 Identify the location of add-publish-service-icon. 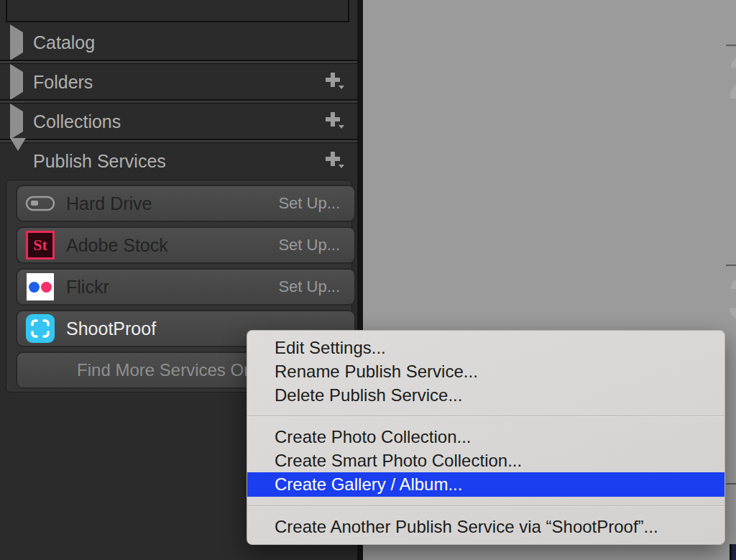
(334, 161).